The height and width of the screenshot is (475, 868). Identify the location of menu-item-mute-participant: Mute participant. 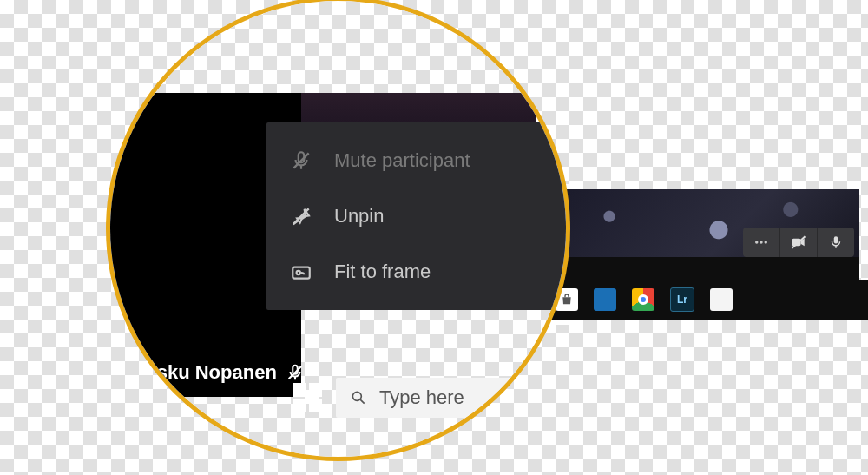
(418, 161).